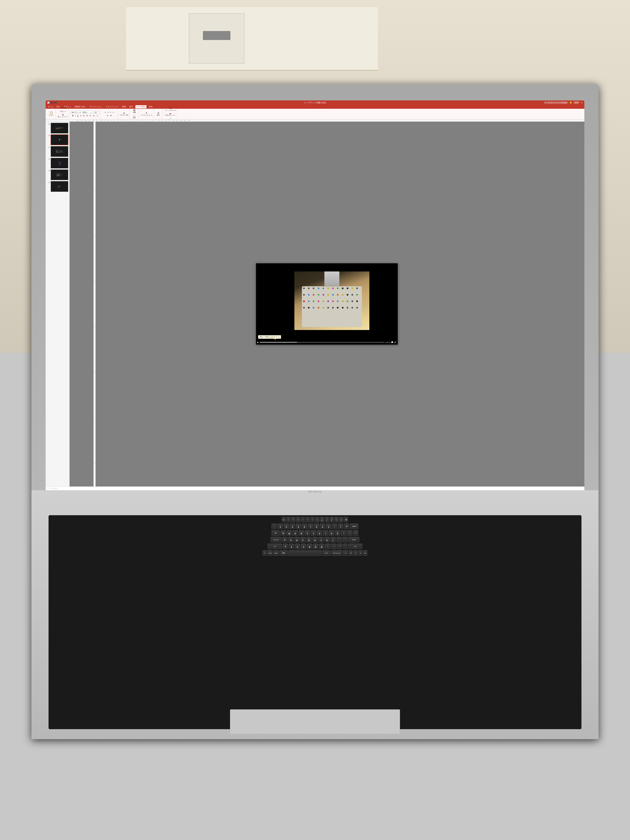 Image resolution: width=630 pixels, height=840 pixels. Describe the element at coordinates (284, 519) in the screenshot. I see `key-esc: esc` at that location.